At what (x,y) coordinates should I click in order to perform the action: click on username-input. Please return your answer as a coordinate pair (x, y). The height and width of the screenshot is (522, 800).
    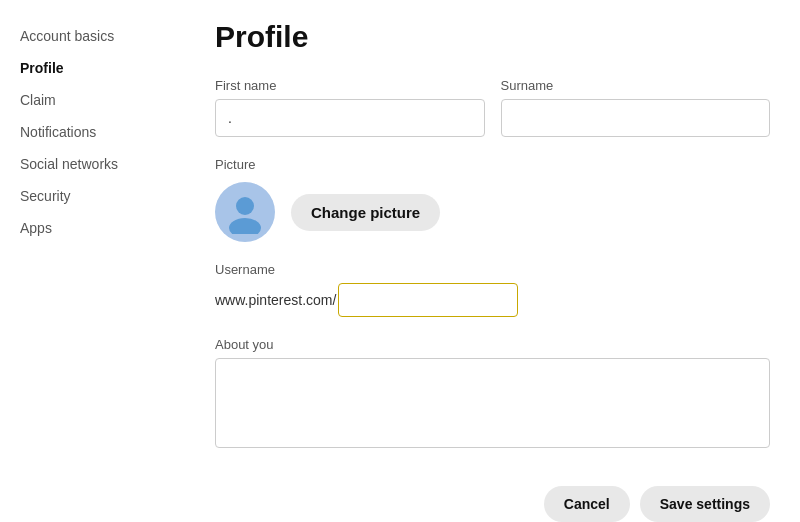
    Looking at the image, I should click on (428, 300).